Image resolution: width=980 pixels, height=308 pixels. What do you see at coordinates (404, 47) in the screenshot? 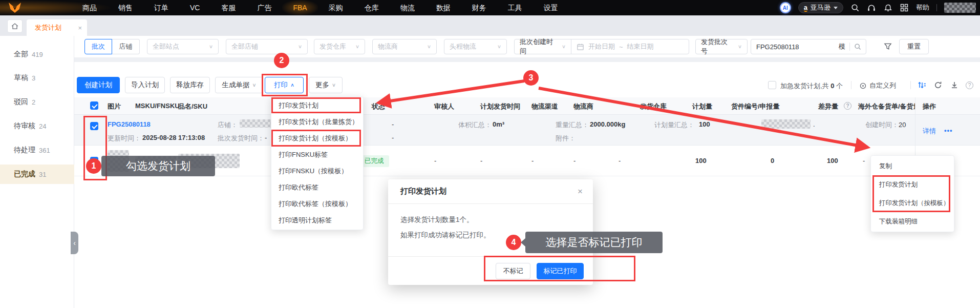
I see `logistics-provider-select: 物流商∨` at bounding box center [404, 47].